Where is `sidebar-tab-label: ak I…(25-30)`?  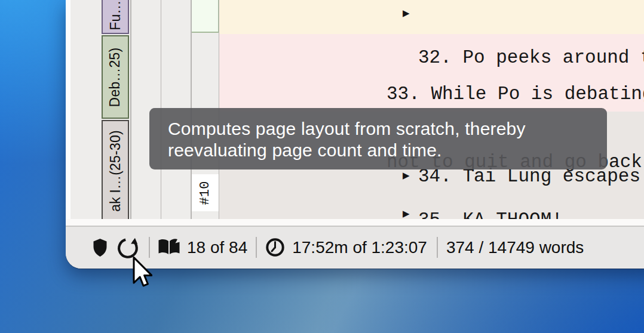 sidebar-tab-label: ak I…(25-30) is located at coordinates (116, 171).